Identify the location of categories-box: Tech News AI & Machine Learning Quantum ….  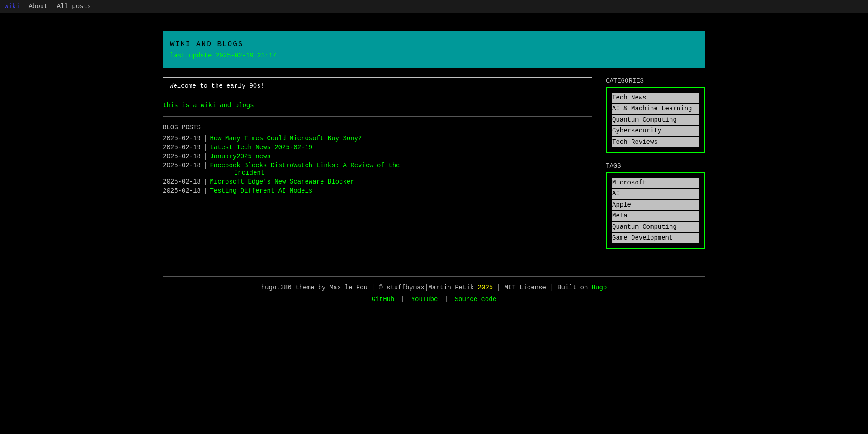
(656, 120).